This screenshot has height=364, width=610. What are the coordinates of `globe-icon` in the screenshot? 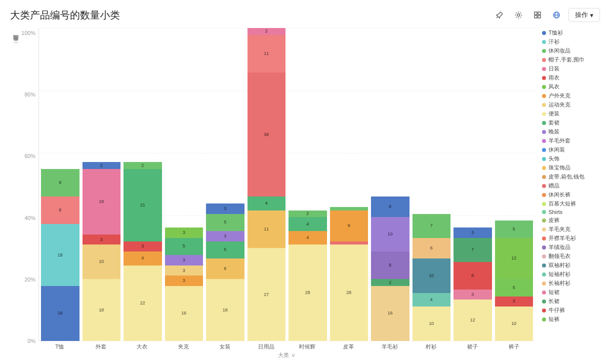 It's located at (556, 15).